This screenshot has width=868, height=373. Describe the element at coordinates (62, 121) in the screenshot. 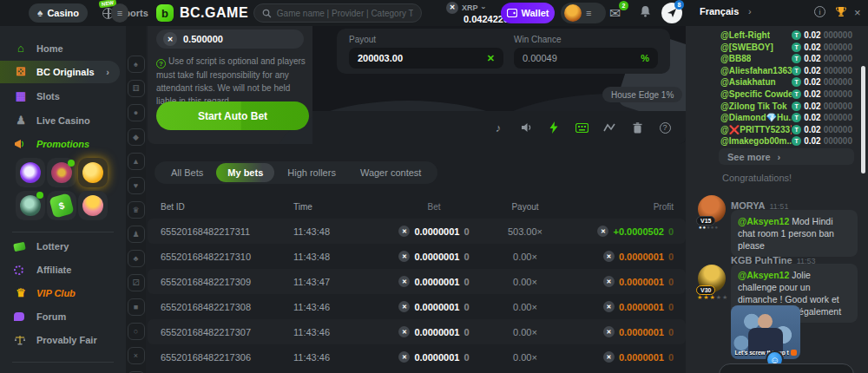

I see `sidebar-item-live-casino: ♟ Live Casino` at that location.